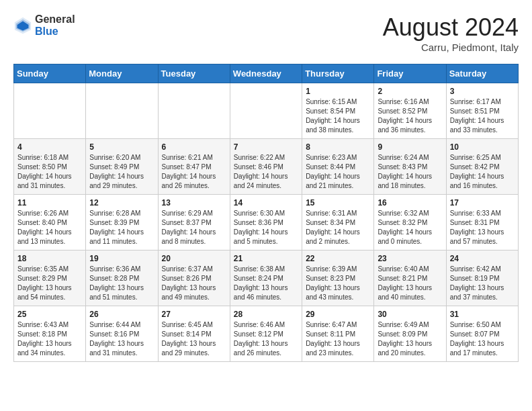  Describe the element at coordinates (482, 228) in the screenshot. I see `day-info: Sunrise: 6:33 AM Sunset: 8:31 PM Dayligh…` at that location.